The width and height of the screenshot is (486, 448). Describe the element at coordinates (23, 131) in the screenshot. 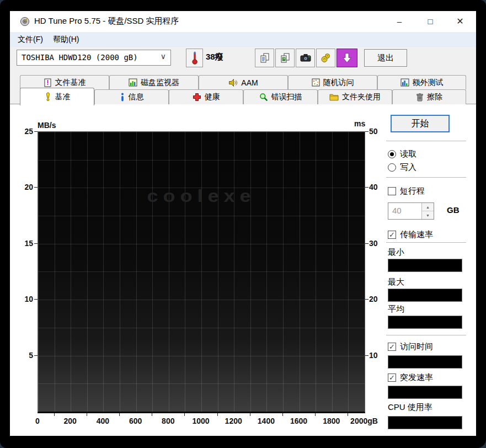

I see `tick-label: 25` at that location.